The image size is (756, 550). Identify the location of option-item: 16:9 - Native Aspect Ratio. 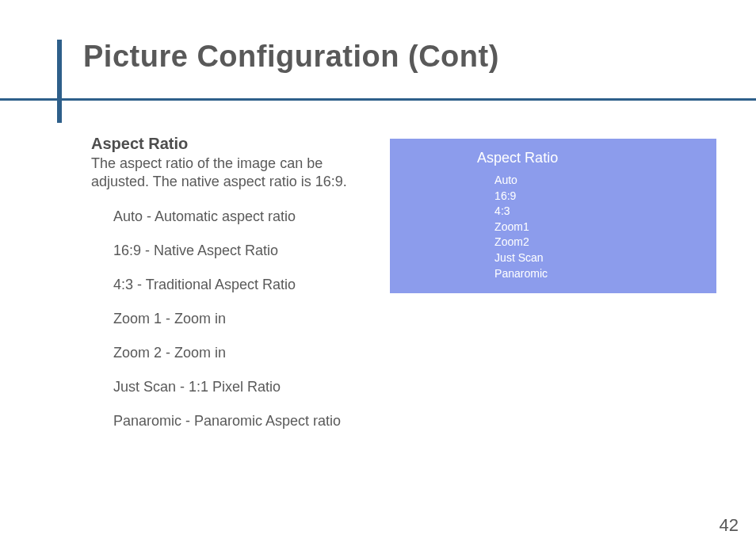
(239, 250).